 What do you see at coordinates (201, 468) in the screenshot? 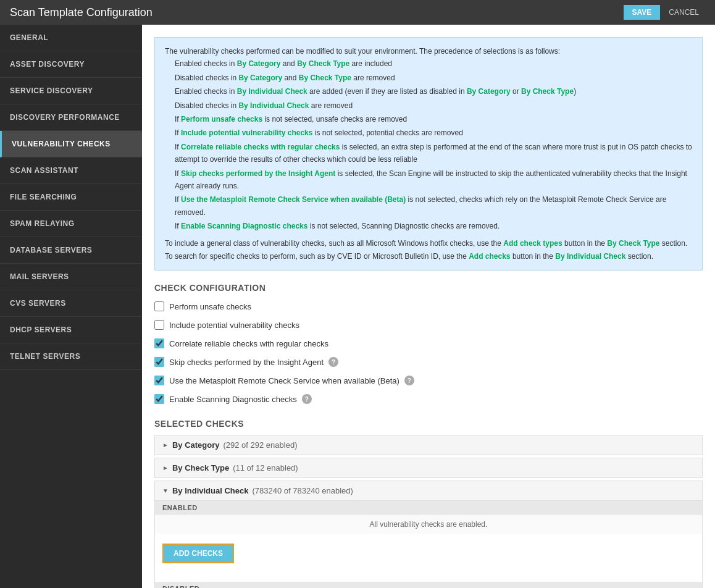
I see `by-check-type-label: By Check Type` at bounding box center [201, 468].